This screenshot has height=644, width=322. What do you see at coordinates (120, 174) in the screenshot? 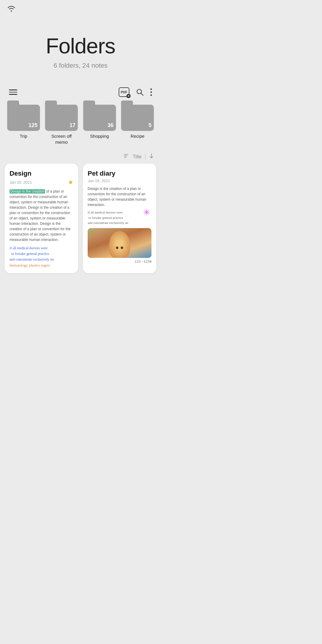
I see `note-title: Pet diary` at bounding box center [120, 174].